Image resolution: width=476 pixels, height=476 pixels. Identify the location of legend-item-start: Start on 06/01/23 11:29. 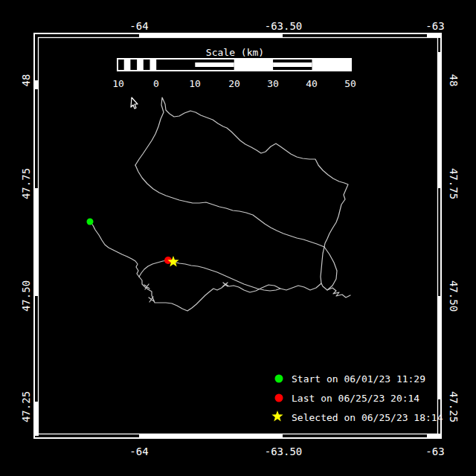
(351, 379).